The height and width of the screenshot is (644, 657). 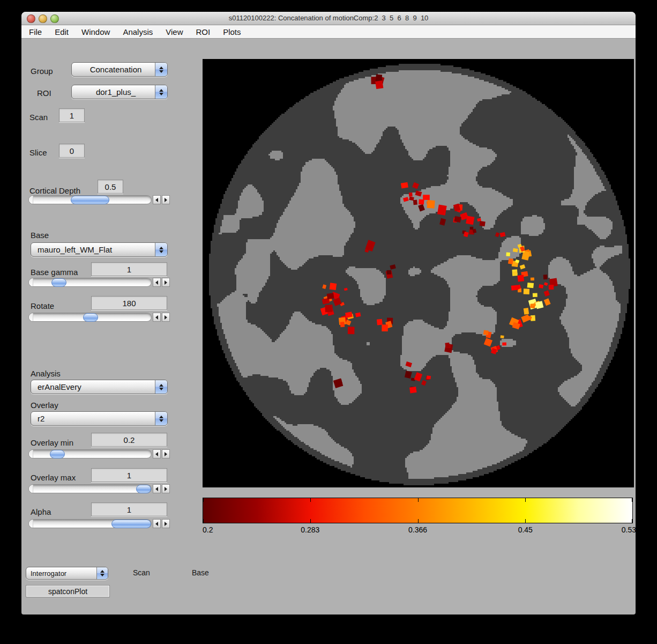 What do you see at coordinates (68, 591) in the screenshot?
I see `spatconplot-button: spatconPlot` at bounding box center [68, 591].